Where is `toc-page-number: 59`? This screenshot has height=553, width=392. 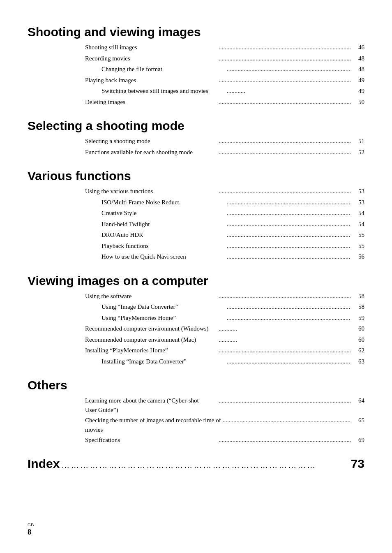 toc-page-number: 59 is located at coordinates (358, 318).